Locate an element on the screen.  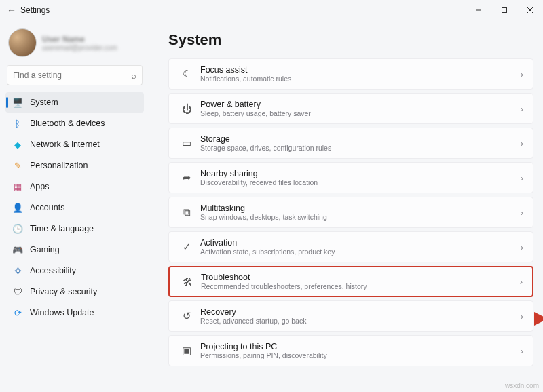
setting-power: ⏻Power & batterySleep, battery usage, ba… is located at coordinates (351, 109).